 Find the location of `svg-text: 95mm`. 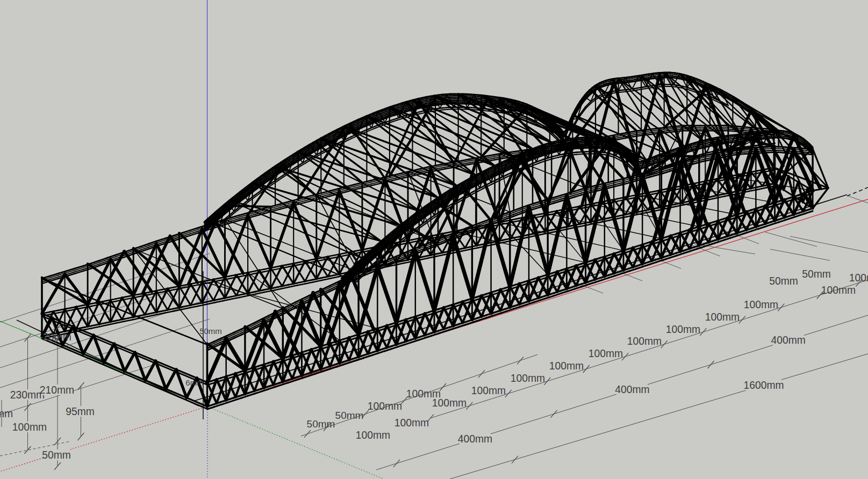

svg-text: 95mm is located at coordinates (80, 411).